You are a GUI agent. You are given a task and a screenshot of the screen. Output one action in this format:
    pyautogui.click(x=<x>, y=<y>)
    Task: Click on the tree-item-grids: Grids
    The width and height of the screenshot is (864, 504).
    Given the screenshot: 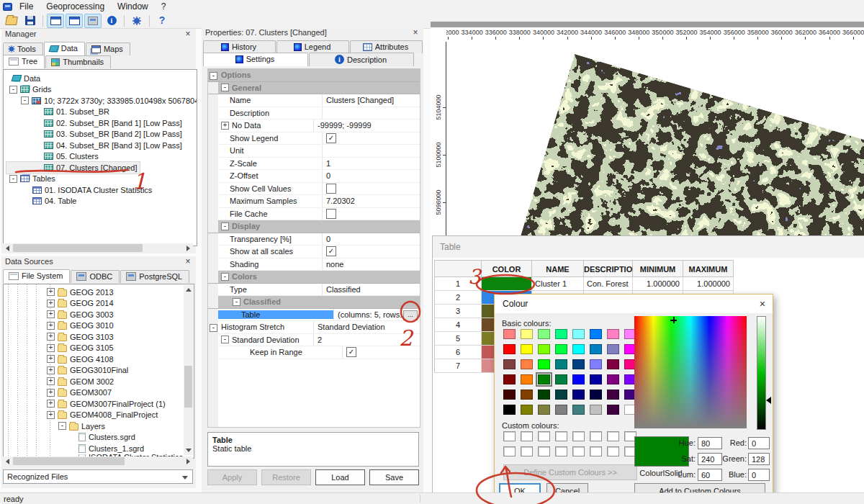 What is the action you would take?
    pyautogui.click(x=102, y=90)
    